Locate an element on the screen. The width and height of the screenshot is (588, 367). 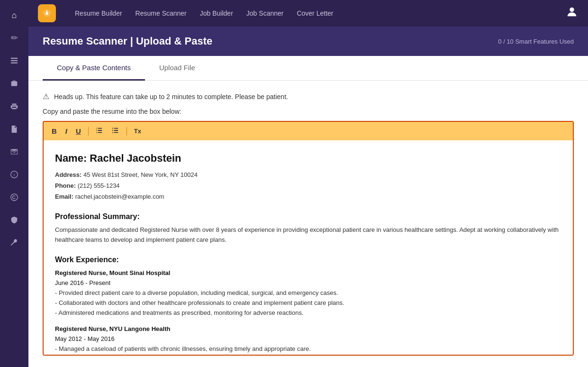
warning-text: Heads up. This feature can take up to 2 … is located at coordinates (171, 97).